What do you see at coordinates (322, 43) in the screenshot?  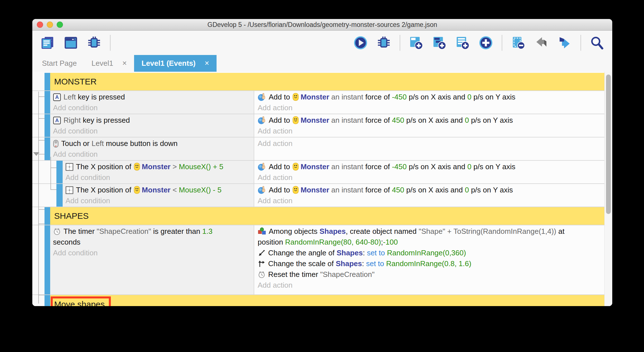 I see `main-toolbar` at bounding box center [322, 43].